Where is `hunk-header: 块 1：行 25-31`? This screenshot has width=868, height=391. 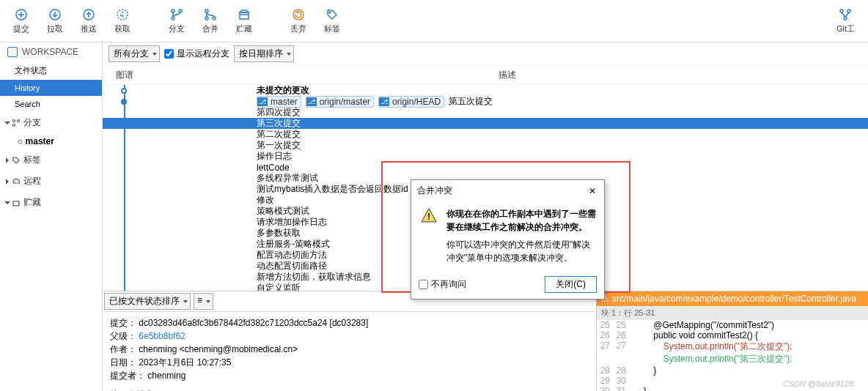
hunk-header: 块 1：行 25-31 is located at coordinates (732, 313).